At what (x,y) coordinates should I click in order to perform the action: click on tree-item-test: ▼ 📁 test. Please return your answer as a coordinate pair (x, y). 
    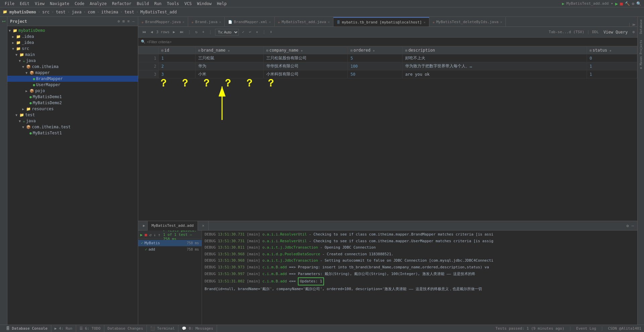
    Looking at the image, I should click on (72, 115).